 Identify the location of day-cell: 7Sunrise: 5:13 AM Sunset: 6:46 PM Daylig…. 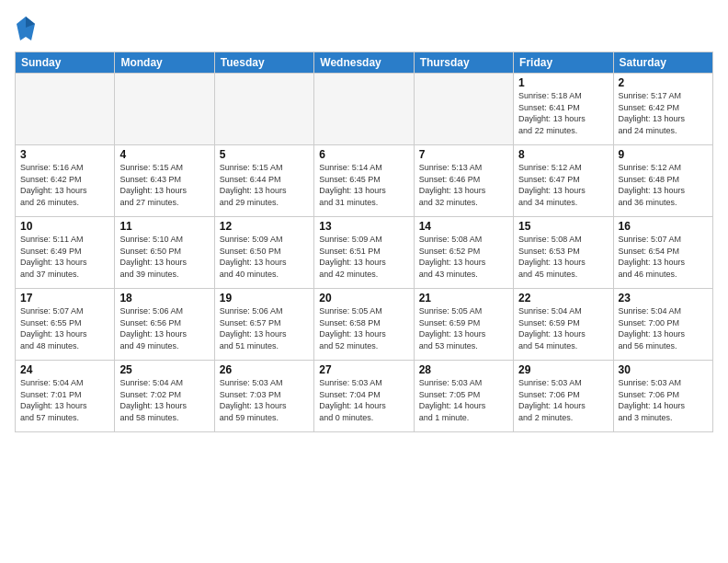
(463, 181).